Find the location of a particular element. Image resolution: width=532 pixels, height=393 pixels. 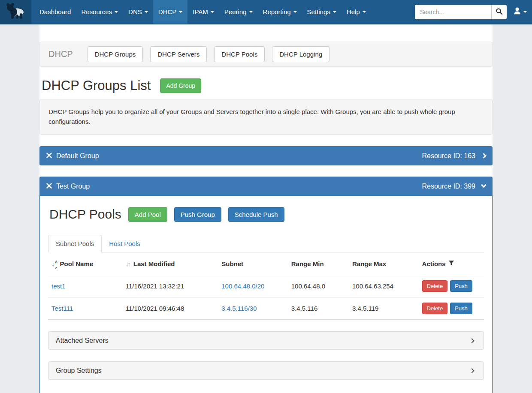

col-header-label: Range Max is located at coordinates (369, 264).